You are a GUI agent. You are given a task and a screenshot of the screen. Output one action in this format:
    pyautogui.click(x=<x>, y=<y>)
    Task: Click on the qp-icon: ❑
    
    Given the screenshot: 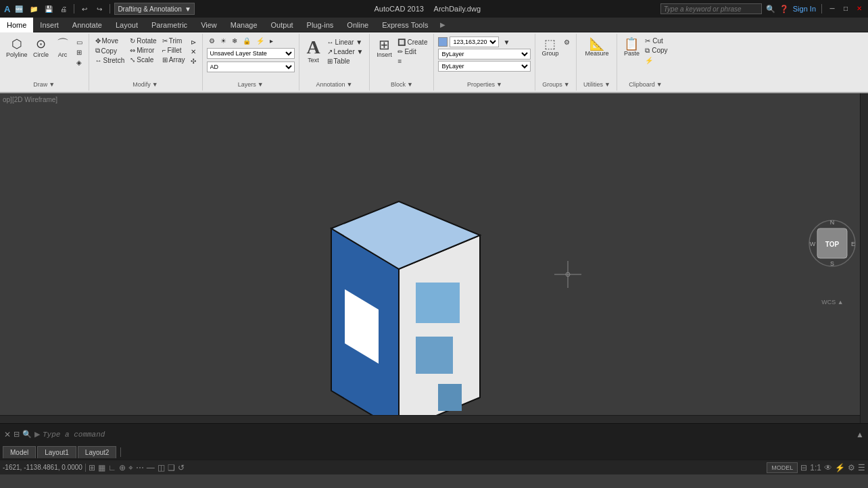 What is the action you would take?
    pyautogui.click(x=172, y=468)
    